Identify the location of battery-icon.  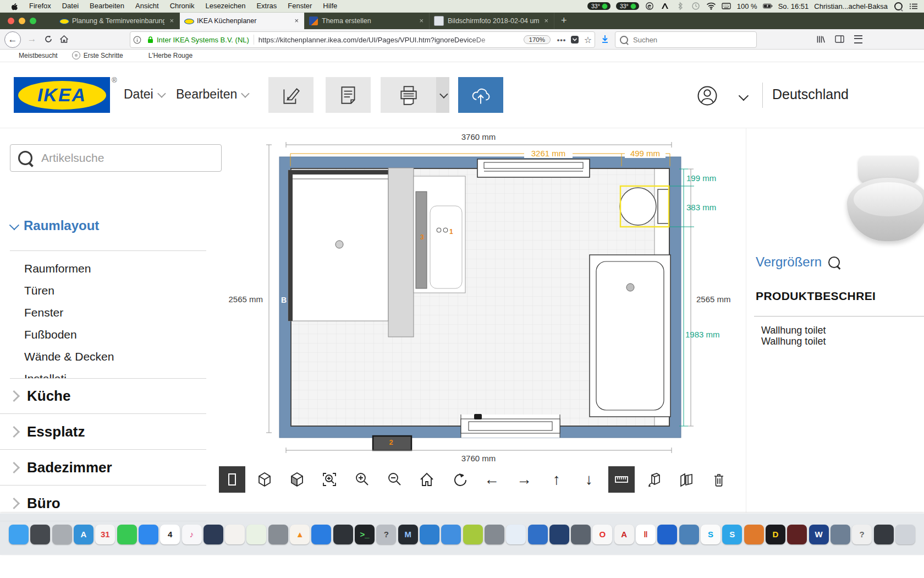
(768, 6).